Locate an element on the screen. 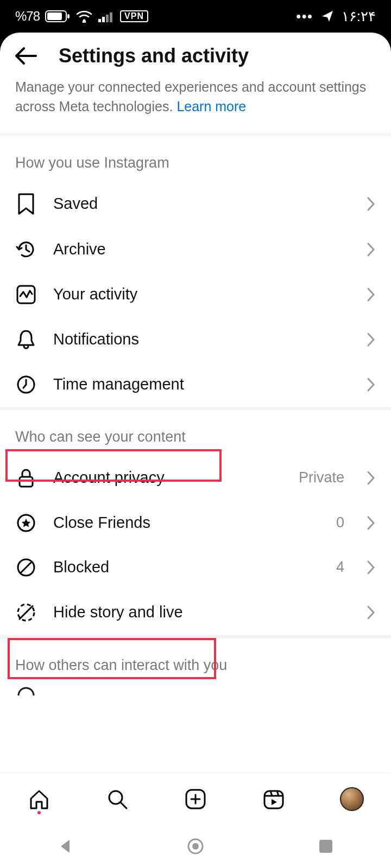  intro-text: Manage your connected experiences and ac… is located at coordinates (195, 105).